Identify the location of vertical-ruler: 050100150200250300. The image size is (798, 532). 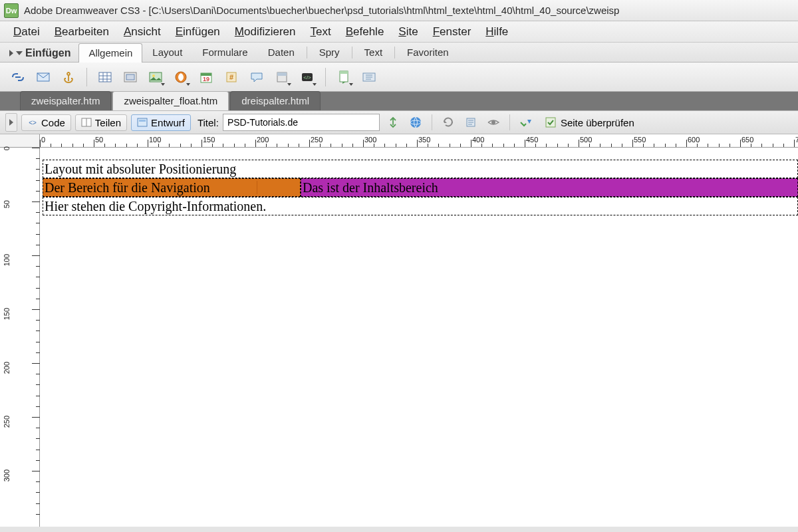
(20, 337).